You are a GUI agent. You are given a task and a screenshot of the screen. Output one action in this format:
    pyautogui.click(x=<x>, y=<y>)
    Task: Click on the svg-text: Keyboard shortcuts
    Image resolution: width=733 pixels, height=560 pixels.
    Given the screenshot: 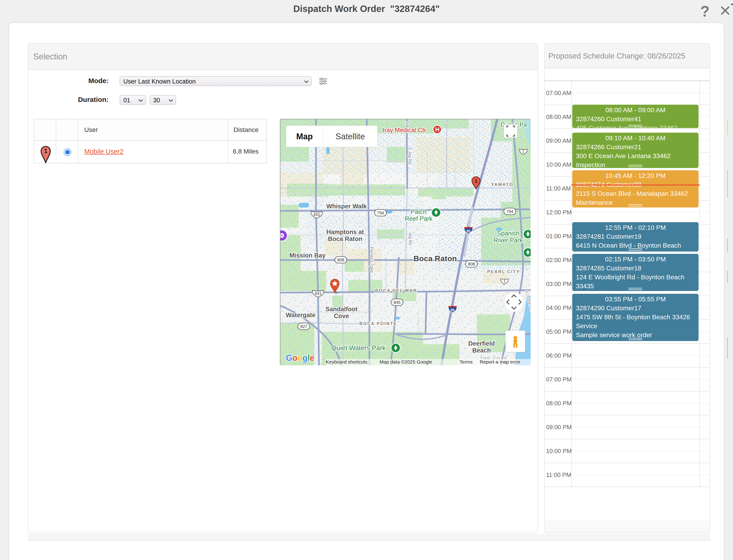 What is the action you would take?
    pyautogui.click(x=347, y=362)
    